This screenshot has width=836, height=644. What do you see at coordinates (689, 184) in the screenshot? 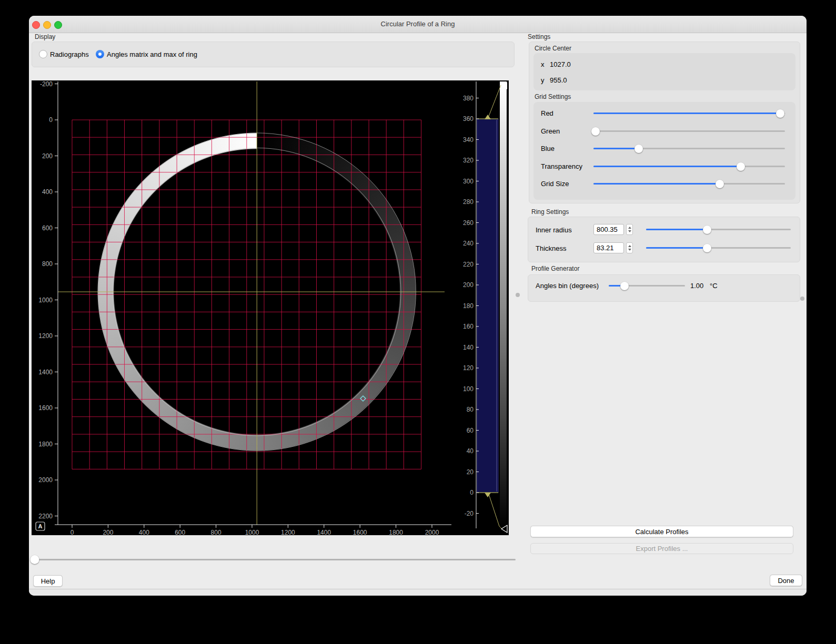
I see `slider-grid-size` at bounding box center [689, 184].